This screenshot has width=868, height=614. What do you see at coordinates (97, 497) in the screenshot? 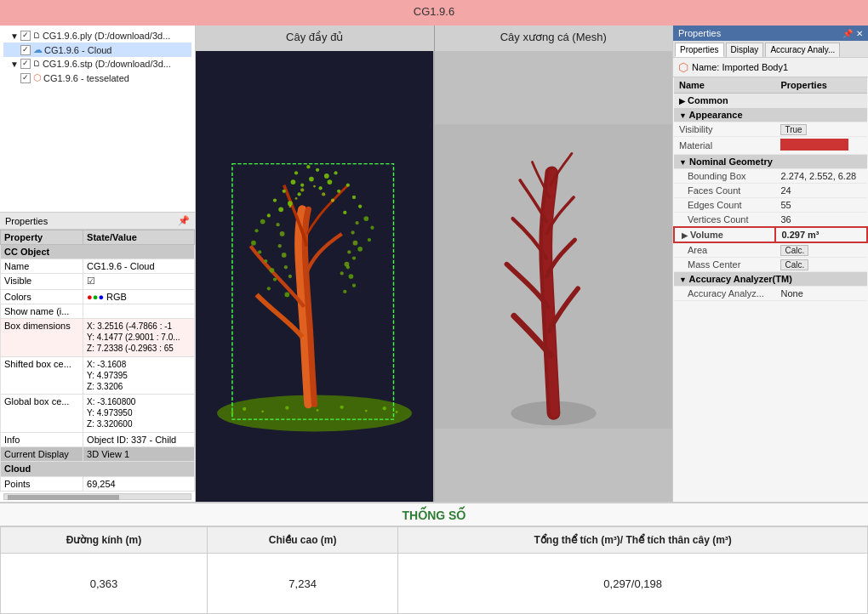
I see `scroll-bar` at bounding box center [97, 497].